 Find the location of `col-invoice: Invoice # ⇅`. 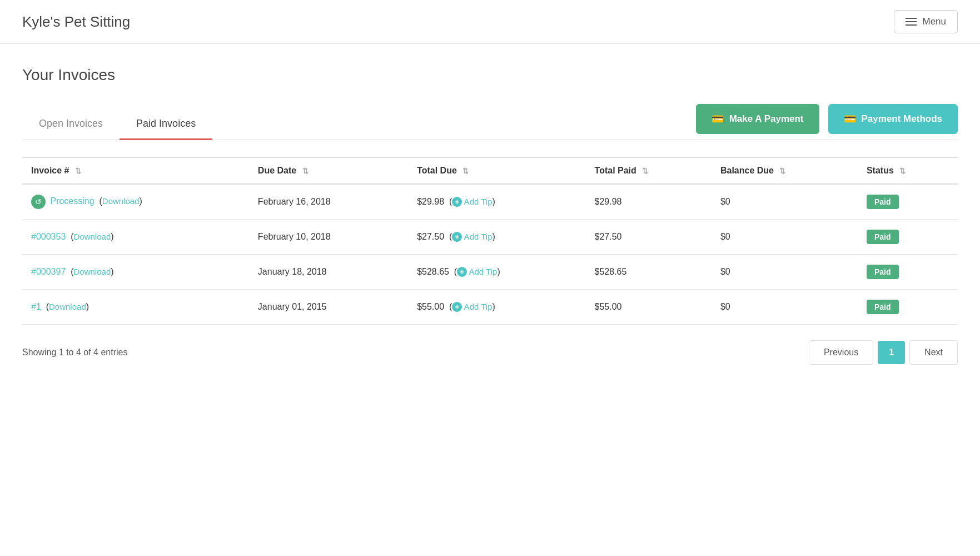

col-invoice: Invoice # ⇅ is located at coordinates (136, 171).